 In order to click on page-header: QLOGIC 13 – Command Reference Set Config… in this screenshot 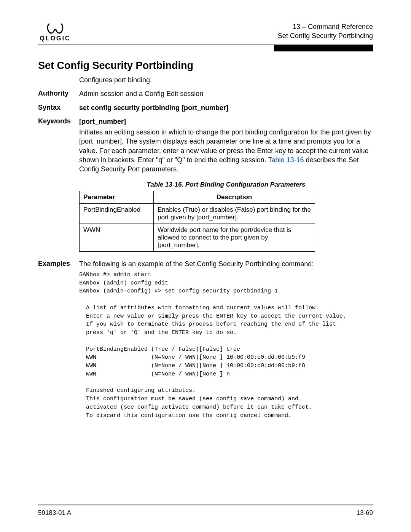, I will do `click(206, 32)`.